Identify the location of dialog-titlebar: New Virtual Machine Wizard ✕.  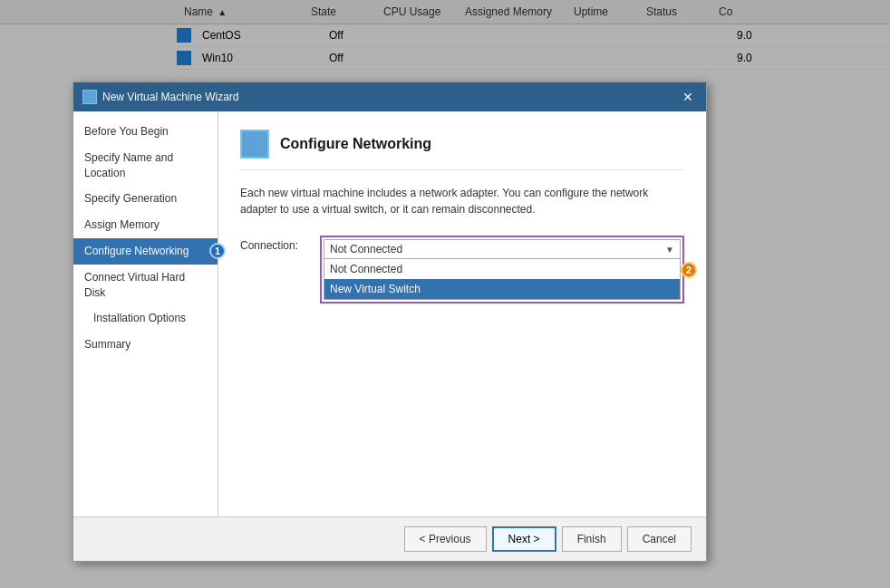
(390, 97).